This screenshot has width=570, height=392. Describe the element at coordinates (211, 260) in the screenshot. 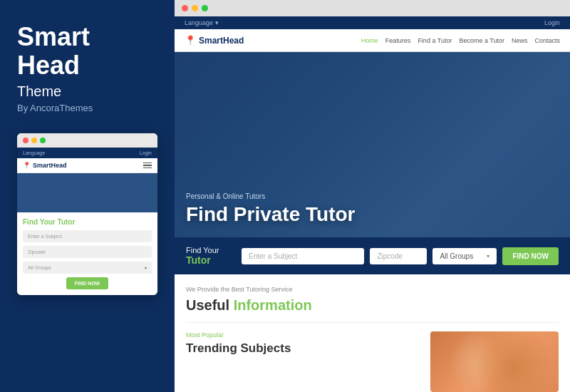

I see `tutor-text: Tutor` at that location.